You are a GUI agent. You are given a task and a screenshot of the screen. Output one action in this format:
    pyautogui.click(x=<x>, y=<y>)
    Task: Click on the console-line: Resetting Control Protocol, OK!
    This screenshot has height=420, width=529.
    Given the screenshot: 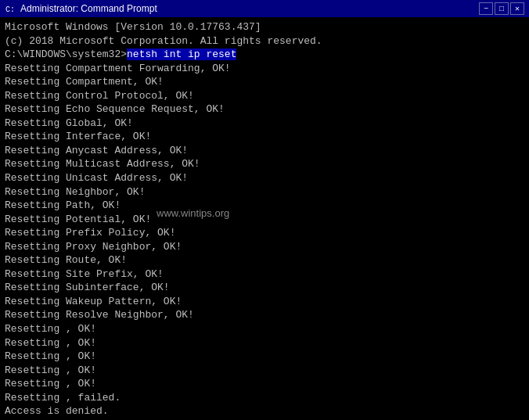 What is the action you would take?
    pyautogui.click(x=264, y=96)
    